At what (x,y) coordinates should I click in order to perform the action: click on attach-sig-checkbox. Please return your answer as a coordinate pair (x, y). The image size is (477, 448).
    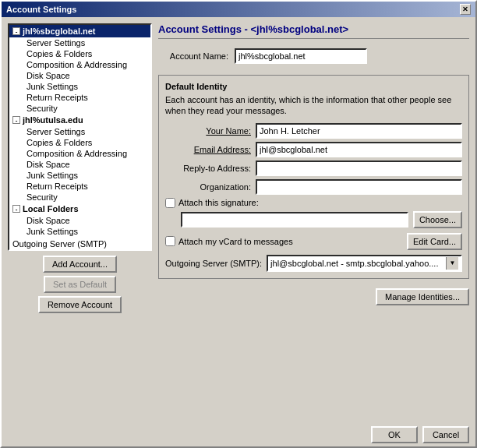
    Looking at the image, I should click on (170, 203).